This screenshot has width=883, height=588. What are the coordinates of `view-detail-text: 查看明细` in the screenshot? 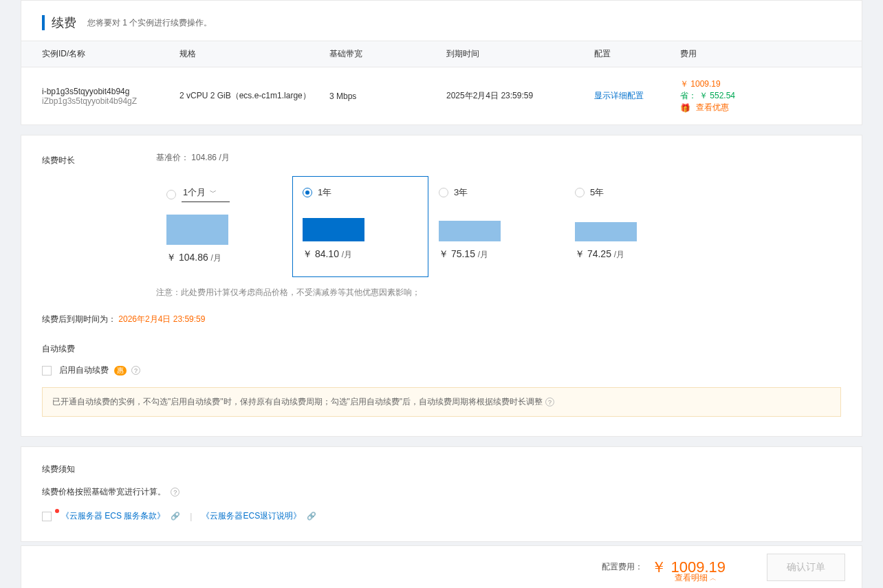 It's located at (691, 578).